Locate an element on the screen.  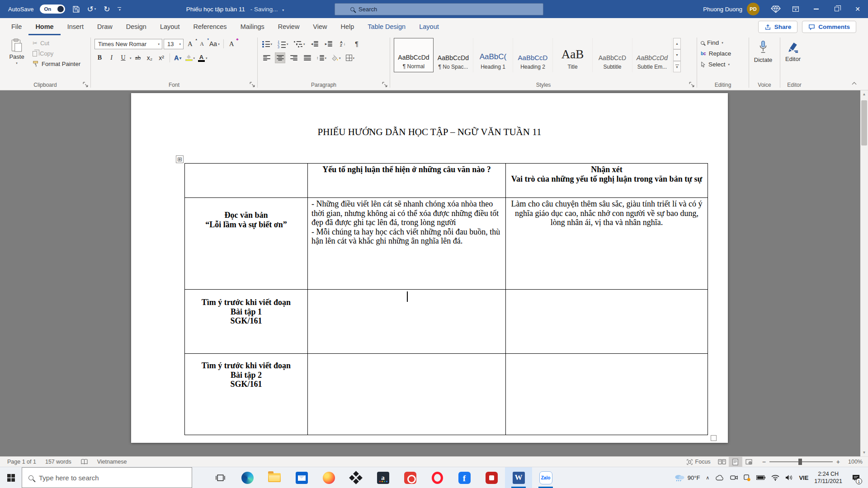
justify-button is located at coordinates (307, 58).